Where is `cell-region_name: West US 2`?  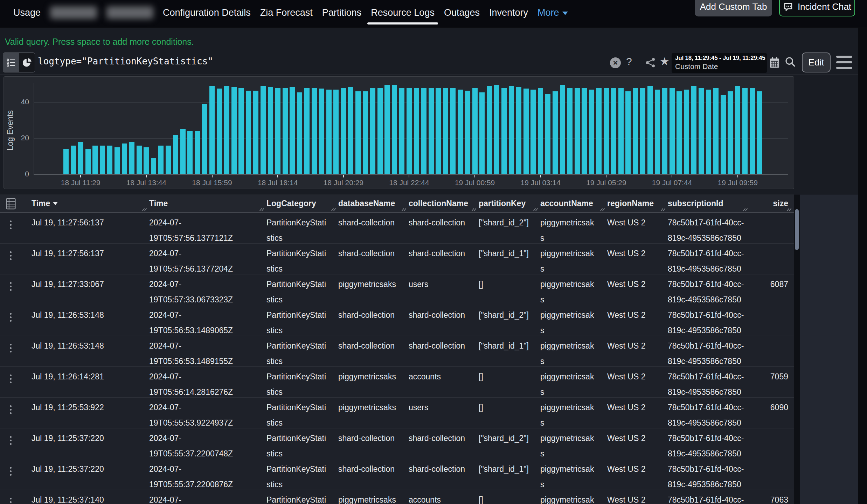
cell-region_name: West US 2 is located at coordinates (637, 444).